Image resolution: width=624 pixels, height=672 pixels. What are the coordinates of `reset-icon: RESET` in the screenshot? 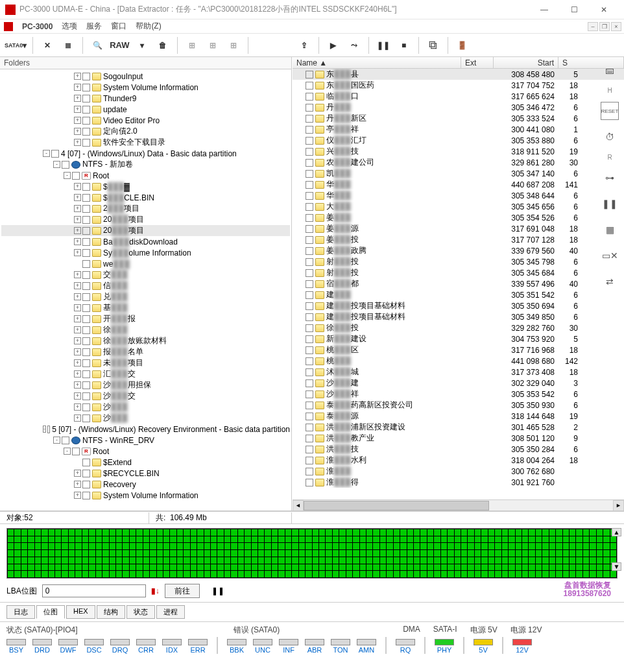 It's located at (610, 111).